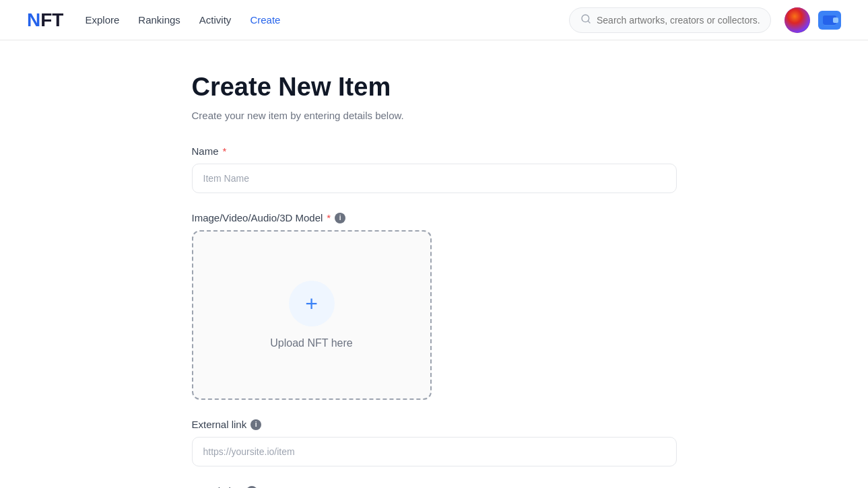 The width and height of the screenshot is (868, 488). Describe the element at coordinates (312, 315) in the screenshot. I see `upload-area: + Upload NFT here` at that location.